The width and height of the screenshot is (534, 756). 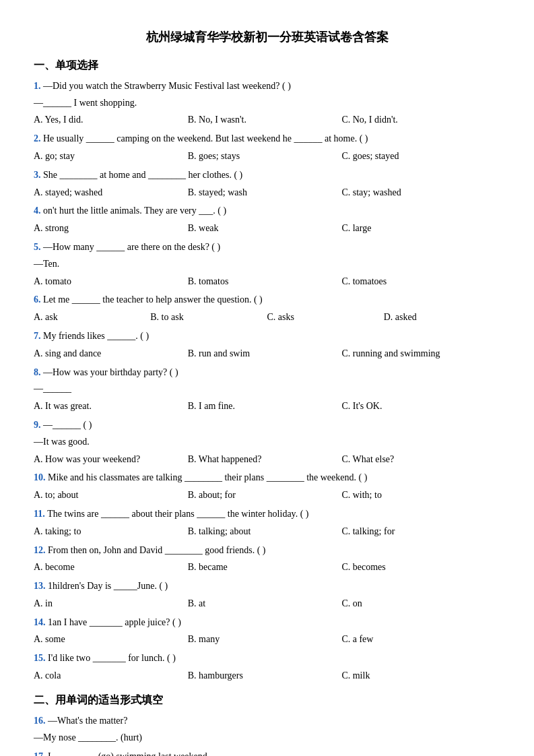 I want to click on option: A. tomato, so click(x=110, y=282).